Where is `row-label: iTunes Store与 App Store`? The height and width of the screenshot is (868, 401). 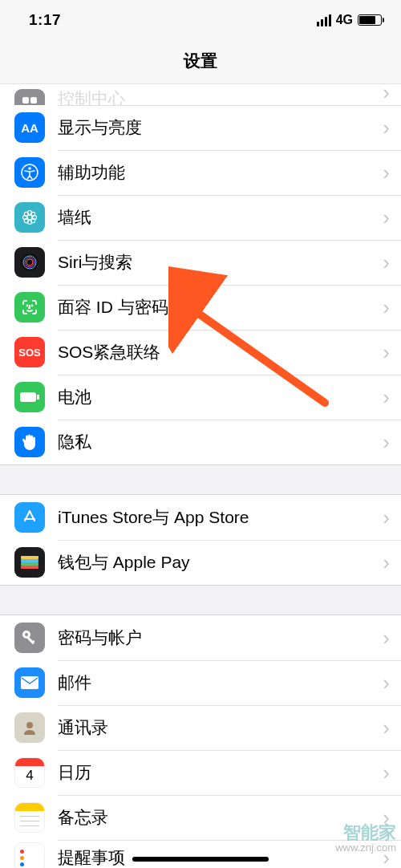 row-label: iTunes Store与 App Store is located at coordinates (217, 517).